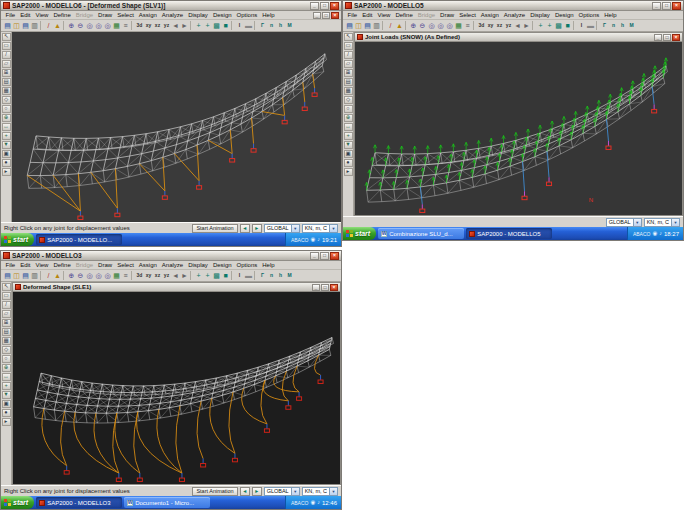 Image resolution: width=684 pixels, height=513 pixels. Describe the element at coordinates (226, 26) in the screenshot. I see `toolbar-icon: ■` at that location.